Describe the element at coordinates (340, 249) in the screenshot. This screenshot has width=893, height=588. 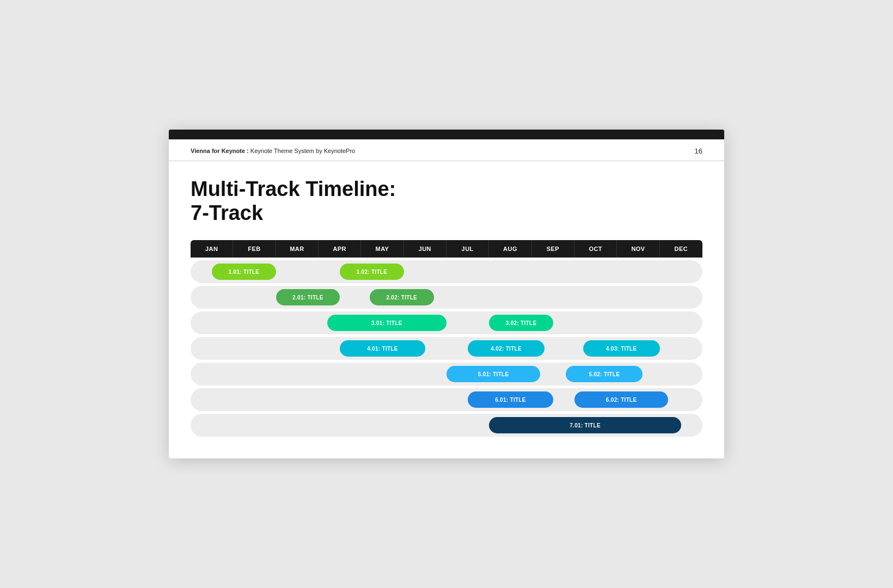
I see `month-cell: APR` at that location.